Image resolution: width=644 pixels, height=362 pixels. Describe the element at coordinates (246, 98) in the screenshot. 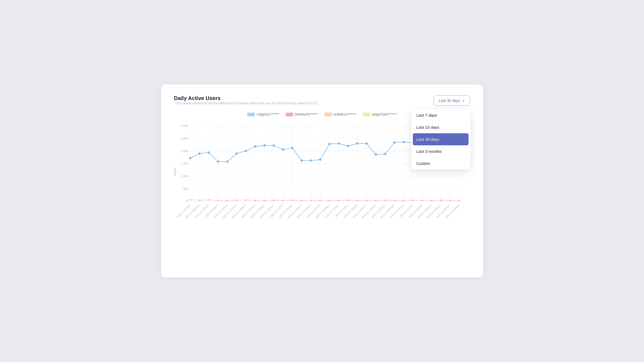

I see `page-title: Daily Active Users` at that location.